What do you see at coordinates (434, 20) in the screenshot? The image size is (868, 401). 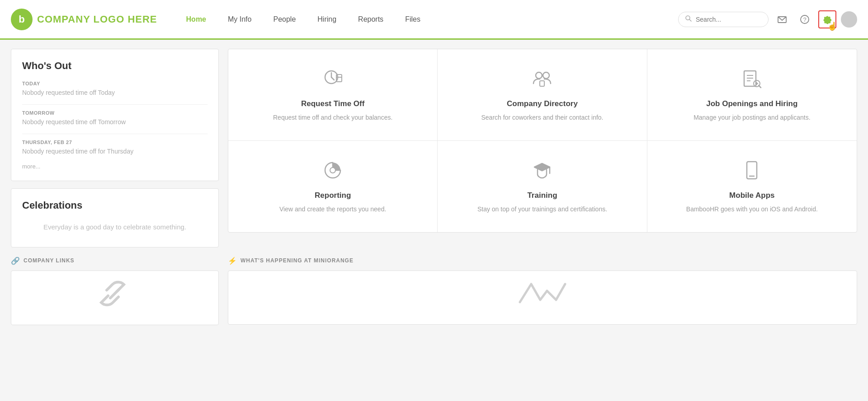 I see `header: b COMPANY LOGO HERE Home My Info People …` at bounding box center [434, 20].